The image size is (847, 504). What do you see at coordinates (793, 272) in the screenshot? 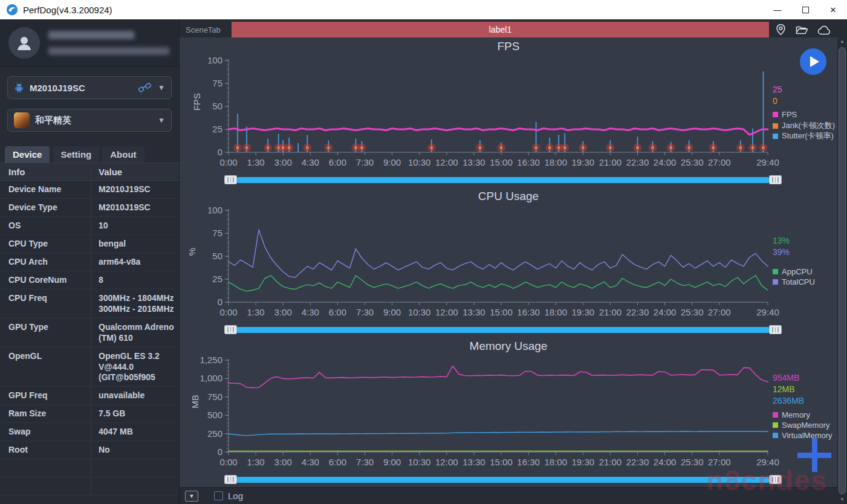
I see `legend-item: AppCPU` at bounding box center [793, 272].